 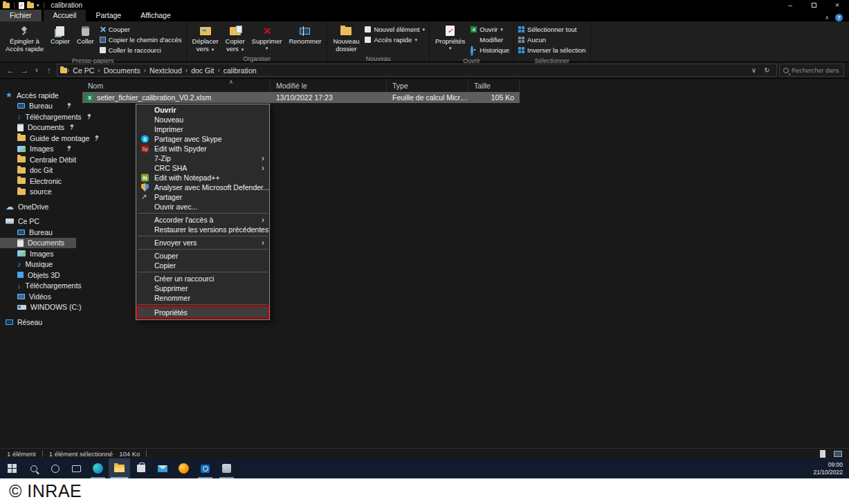 What do you see at coordinates (38, 171) in the screenshot?
I see `sidebar-item-doc-git: doc Git` at bounding box center [38, 171].